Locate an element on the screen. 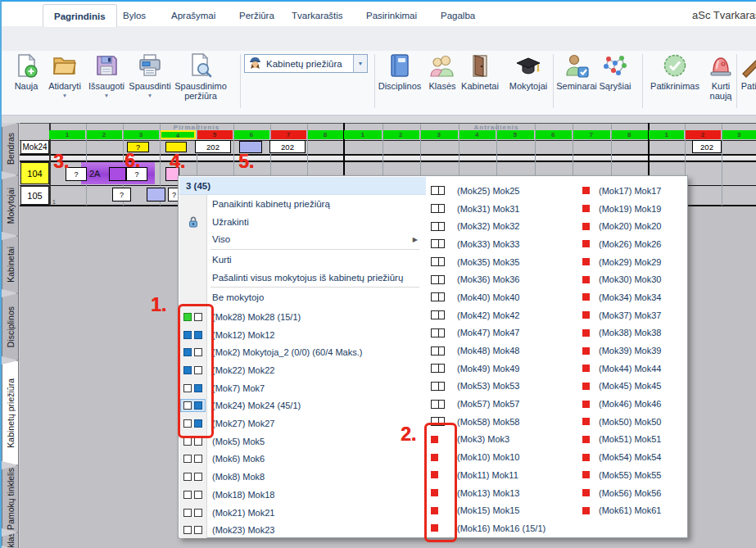 This screenshot has width=756, height=548. ribbon-button-klas-s: Klasės is located at coordinates (442, 72).